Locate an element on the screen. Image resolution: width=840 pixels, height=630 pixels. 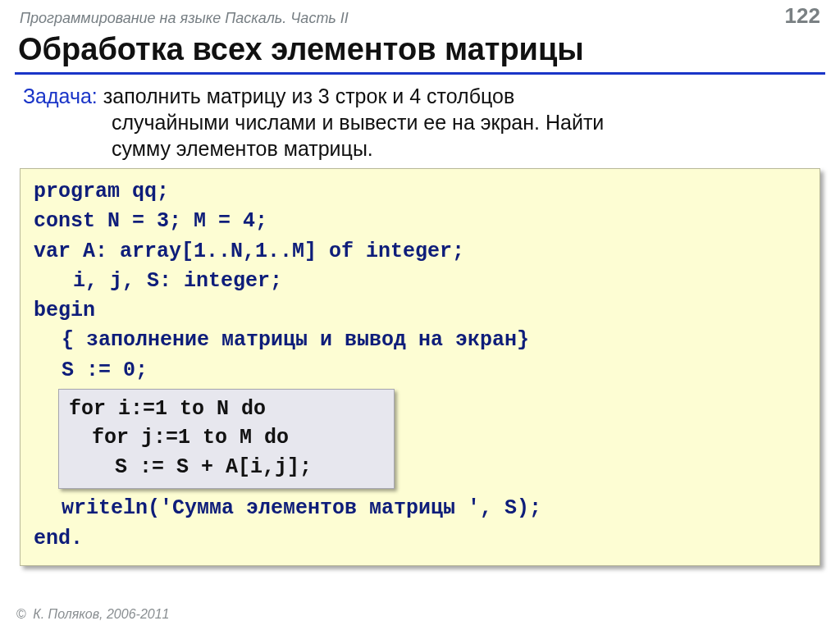
code-inner-line: for i:=1 to N do is located at coordinates (167, 409).